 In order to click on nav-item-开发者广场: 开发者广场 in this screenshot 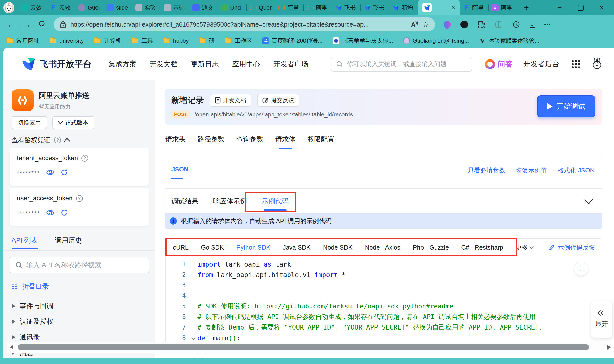, I will do `click(291, 64)`.